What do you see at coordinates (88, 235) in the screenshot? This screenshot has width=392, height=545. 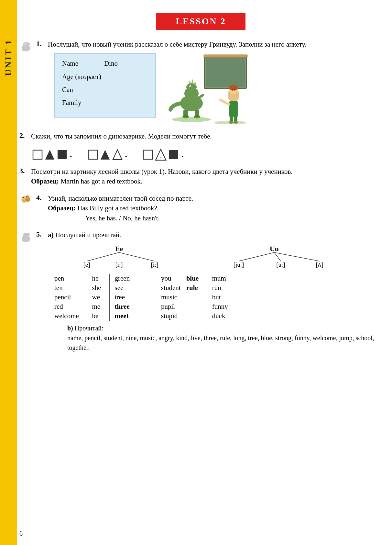 I see `ex5-a-text: Послушай и прочитай.` at bounding box center [88, 235].